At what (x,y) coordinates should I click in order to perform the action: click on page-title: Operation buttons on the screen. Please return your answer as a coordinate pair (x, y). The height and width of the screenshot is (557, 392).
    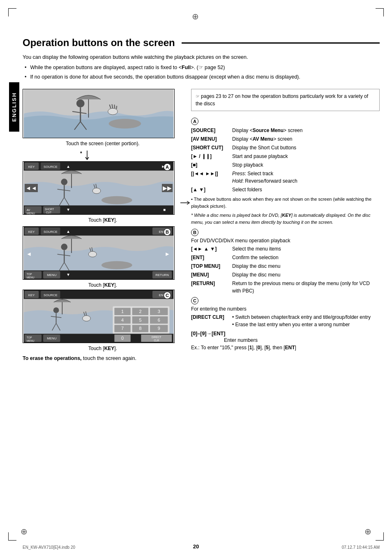
    Looking at the image, I should click on (201, 43).